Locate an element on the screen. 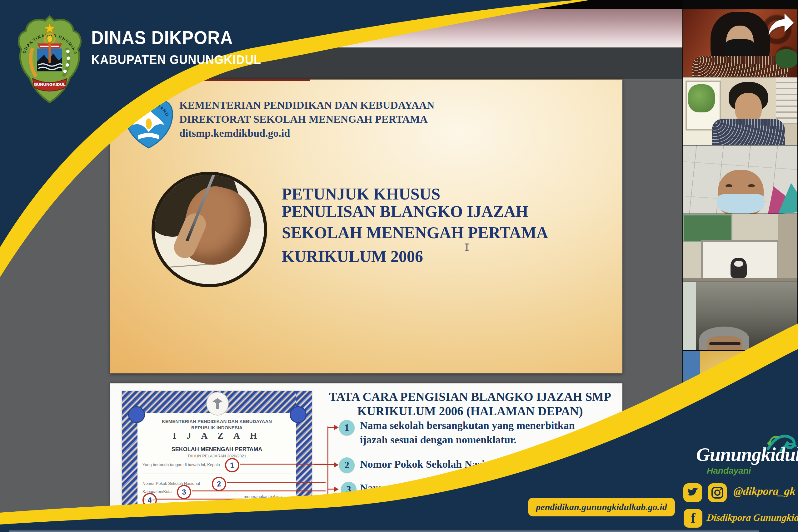 Image resolution: width=798 pixels, height=532 pixels. twitter-icon is located at coordinates (693, 493).